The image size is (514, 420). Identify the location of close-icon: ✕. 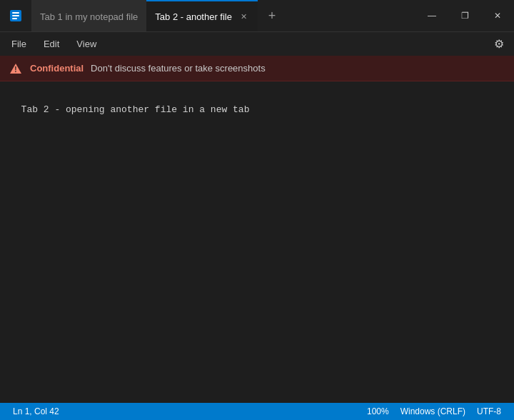
(498, 16).